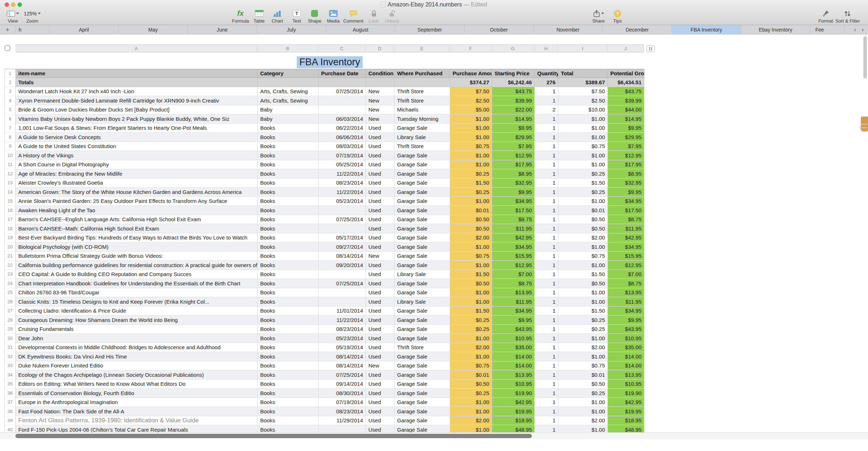 Image resolution: width=868 pixels, height=451 pixels. I want to click on cell: $8.75, so click(513, 220).